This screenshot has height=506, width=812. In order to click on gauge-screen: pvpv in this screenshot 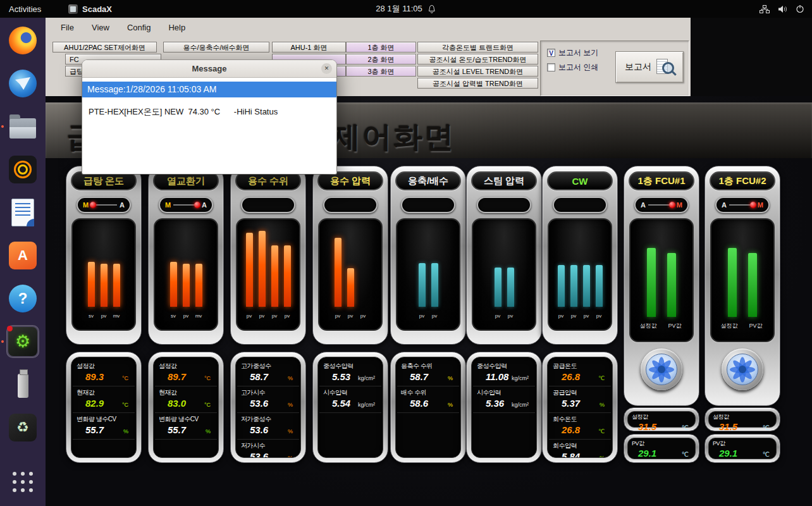, I will do `click(504, 275)`.